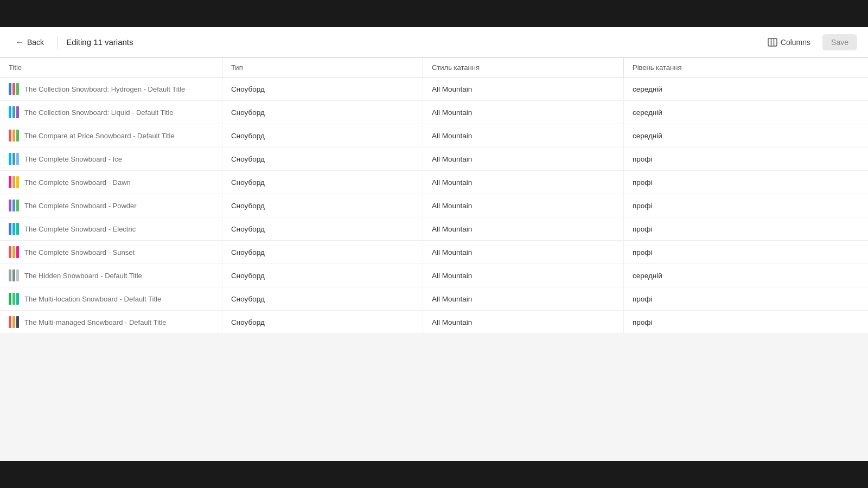 Image resolution: width=868 pixels, height=488 pixels. I want to click on table-row: The Complete Snowboard - DawnСноубордAll…, so click(434, 182).